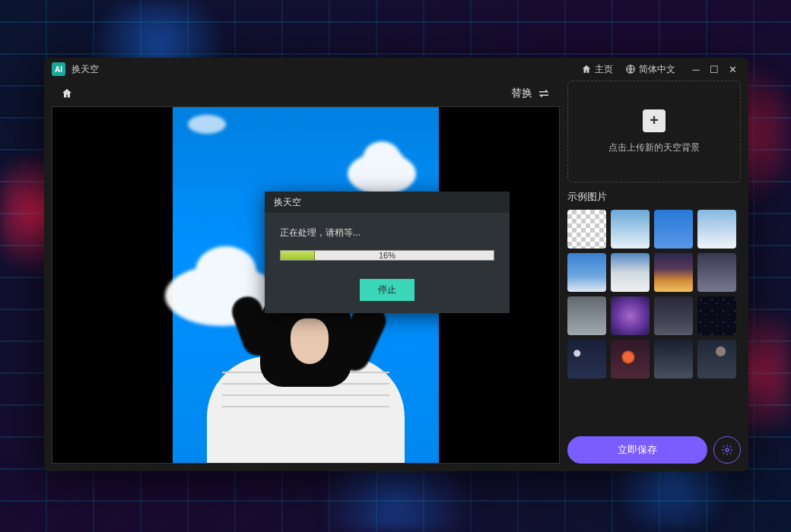 This screenshot has width=791, height=532. What do you see at coordinates (654, 121) in the screenshot?
I see `plus-icon: +` at bounding box center [654, 121].